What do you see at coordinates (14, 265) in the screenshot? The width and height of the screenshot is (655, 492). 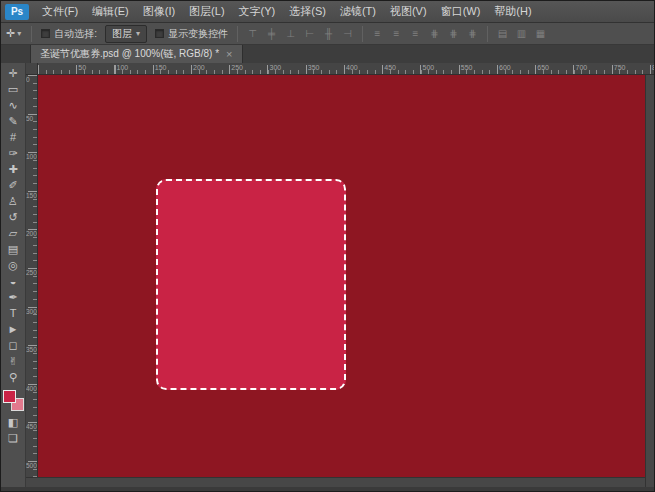 I see `blur-tool: ◎` at bounding box center [14, 265].